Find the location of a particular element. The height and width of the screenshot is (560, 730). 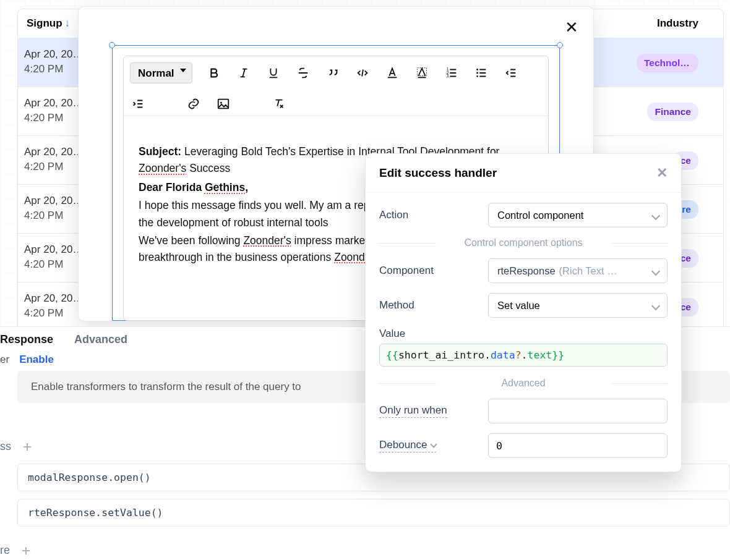

value-label: Value is located at coordinates (523, 331).